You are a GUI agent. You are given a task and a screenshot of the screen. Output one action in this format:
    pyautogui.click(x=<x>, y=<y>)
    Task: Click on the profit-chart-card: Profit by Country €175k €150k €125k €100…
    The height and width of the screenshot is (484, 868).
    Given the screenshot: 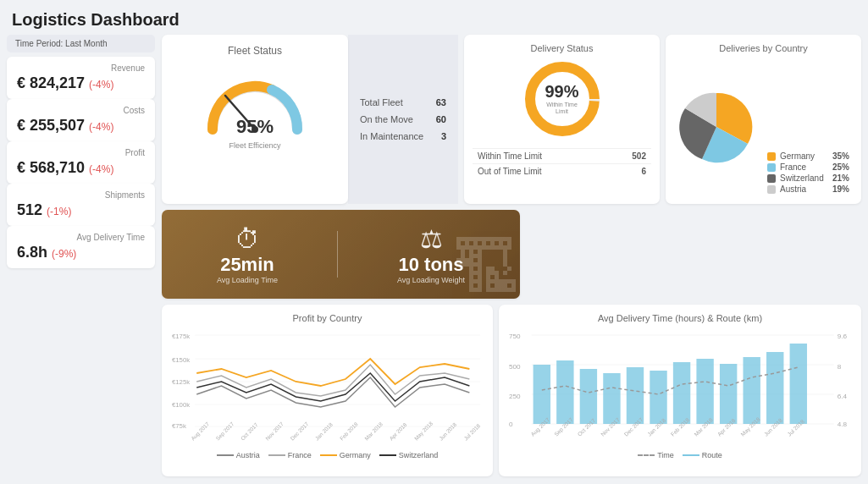 What is the action you would take?
    pyautogui.click(x=327, y=391)
    